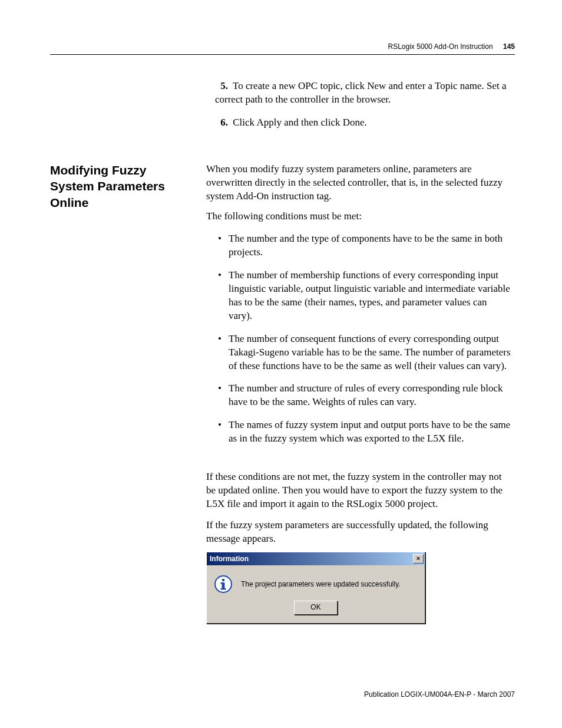  Describe the element at coordinates (222, 123) in the screenshot. I see `step-number: 6.` at that location.